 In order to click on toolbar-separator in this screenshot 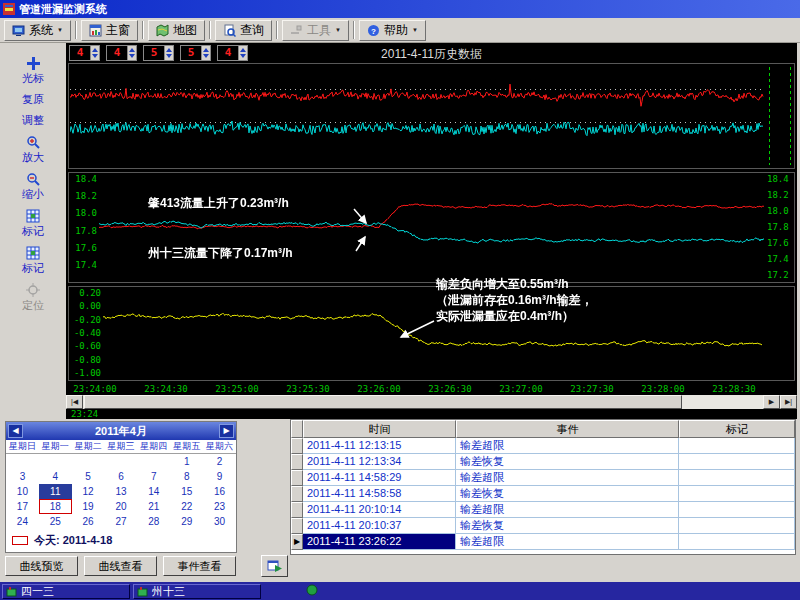, I will do `click(354, 30)`.